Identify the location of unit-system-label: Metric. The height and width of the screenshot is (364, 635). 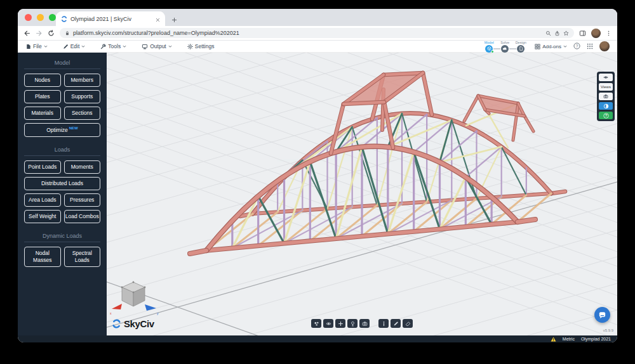
(569, 339).